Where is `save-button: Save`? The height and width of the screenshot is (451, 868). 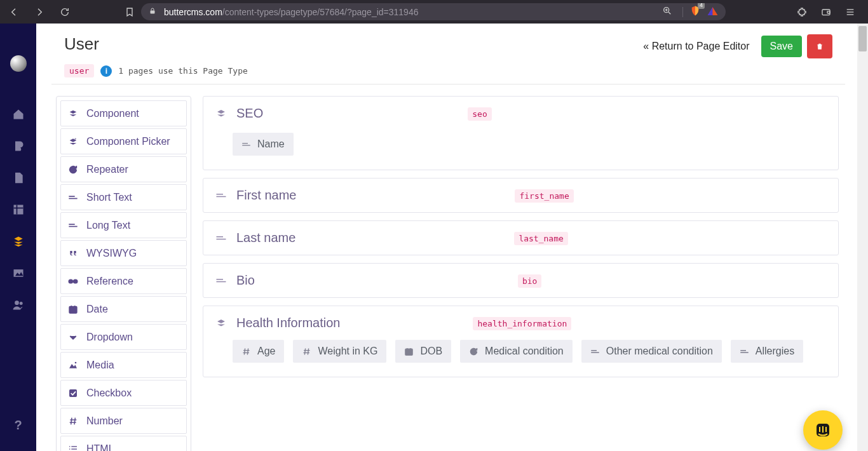 save-button: Save is located at coordinates (782, 46).